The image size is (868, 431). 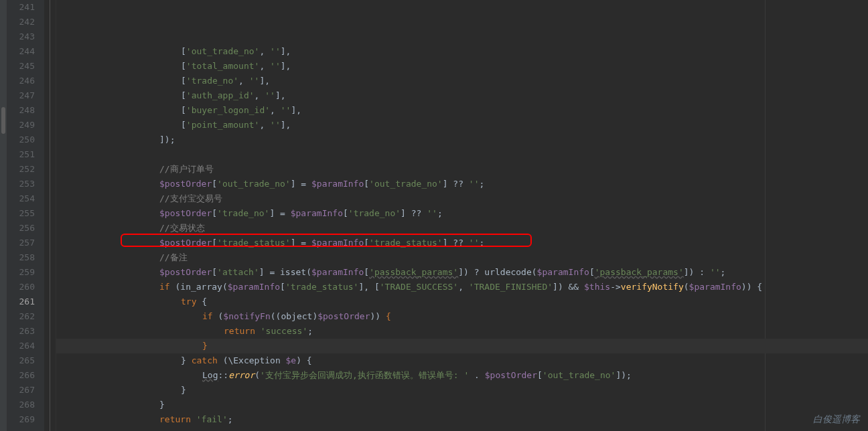 I want to click on code-line: ['out_trade_no', ''],, so click(x=462, y=52).